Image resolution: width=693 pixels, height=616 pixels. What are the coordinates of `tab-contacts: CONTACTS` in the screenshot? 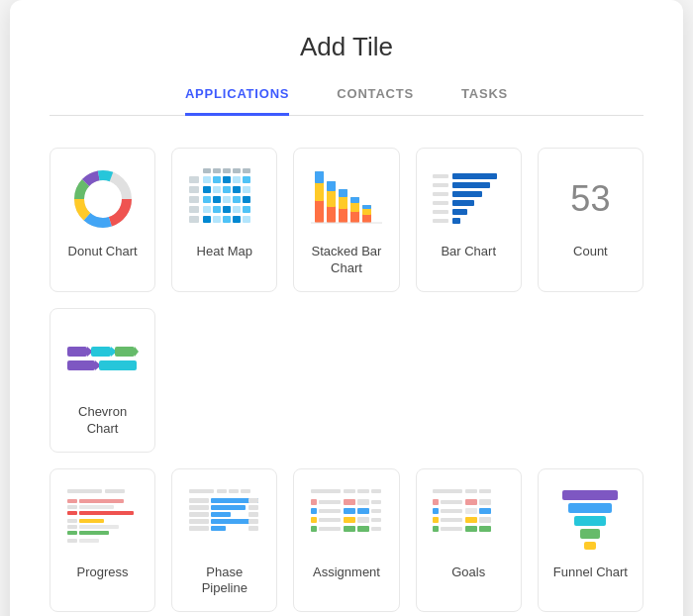 It's located at (375, 101).